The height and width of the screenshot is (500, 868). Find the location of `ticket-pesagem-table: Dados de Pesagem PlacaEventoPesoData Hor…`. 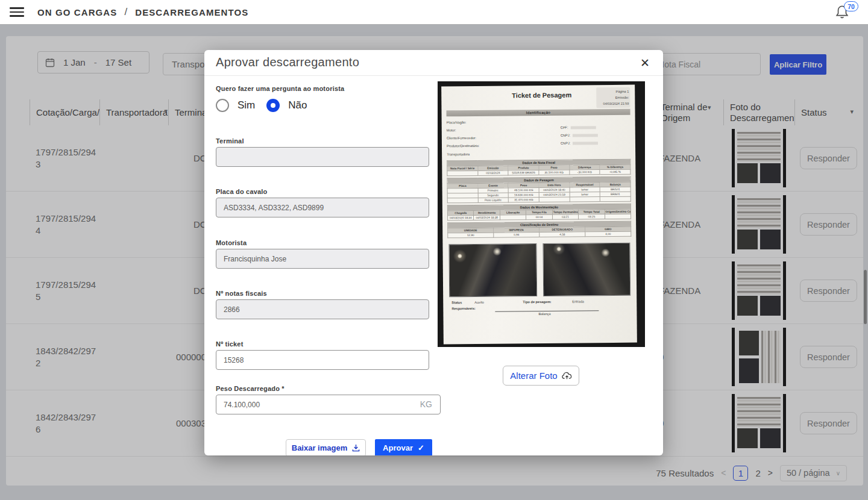

ticket-pesagem-table: Dados de Pesagem PlacaEventoPesoData Hor… is located at coordinates (539, 189).